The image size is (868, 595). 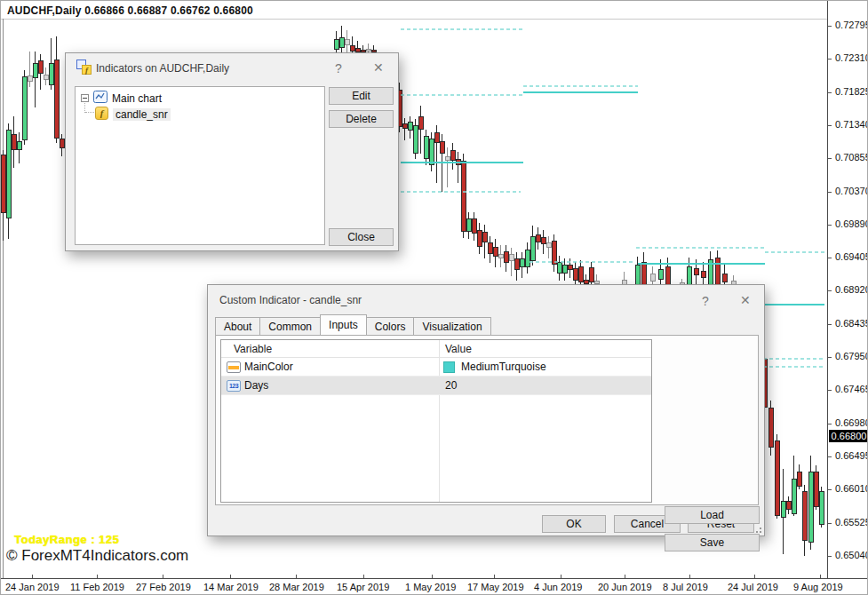 I want to click on load-button: Load, so click(x=713, y=515).